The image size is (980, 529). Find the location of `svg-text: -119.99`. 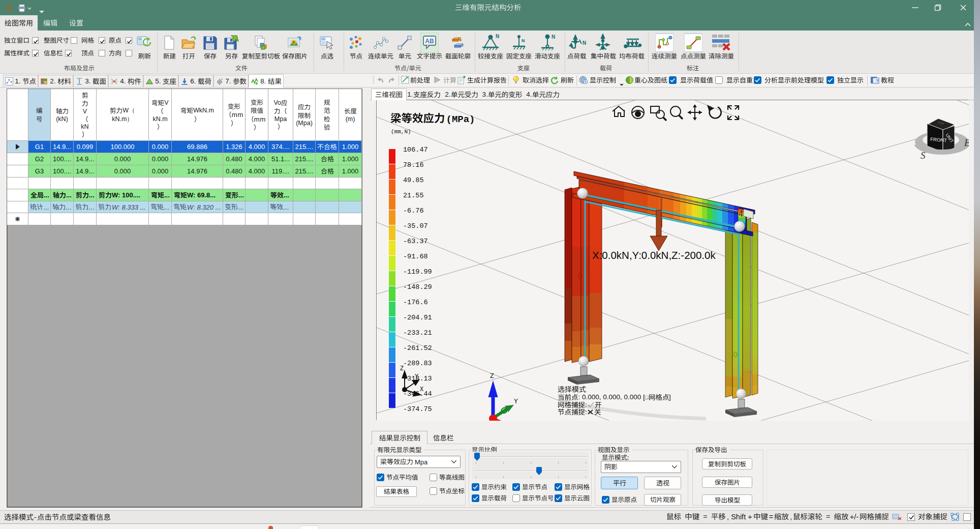

svg-text: -119.99 is located at coordinates (418, 272).